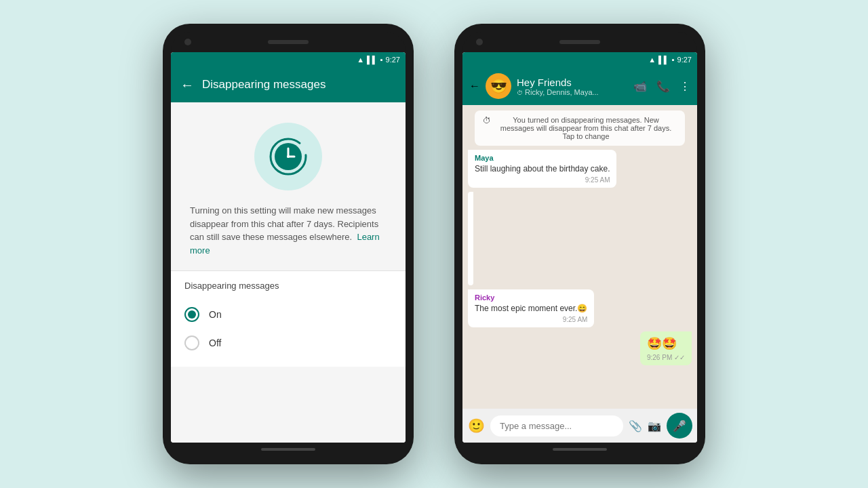 The height and width of the screenshot is (488, 868). What do you see at coordinates (666, 358) in the screenshot?
I see `msg-time-sent: 9:26 PM ✓✓` at bounding box center [666, 358].